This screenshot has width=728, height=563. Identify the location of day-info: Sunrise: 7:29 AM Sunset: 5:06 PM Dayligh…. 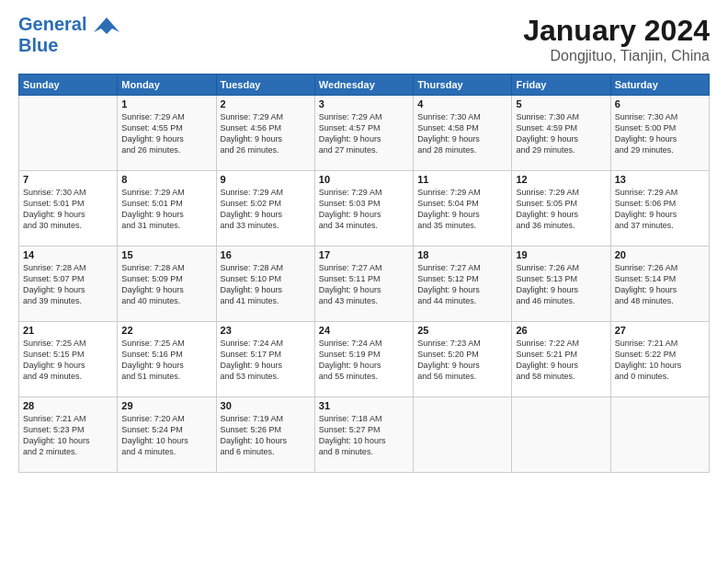
(660, 210).